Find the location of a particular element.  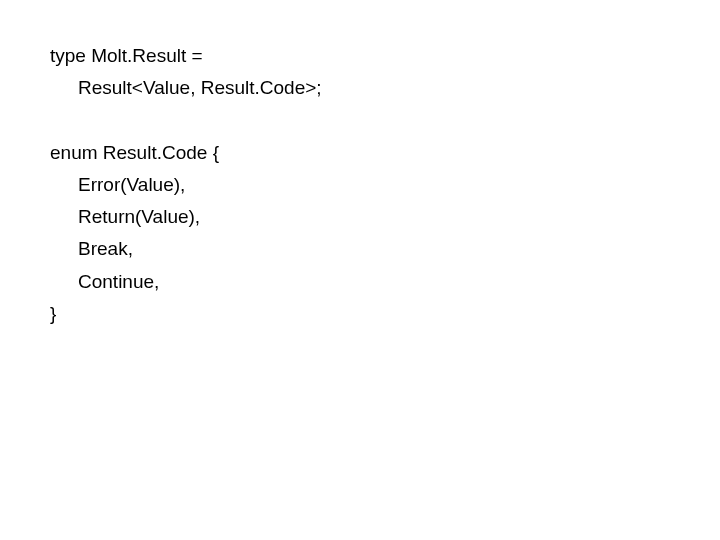

blank-line is located at coordinates (385, 121).